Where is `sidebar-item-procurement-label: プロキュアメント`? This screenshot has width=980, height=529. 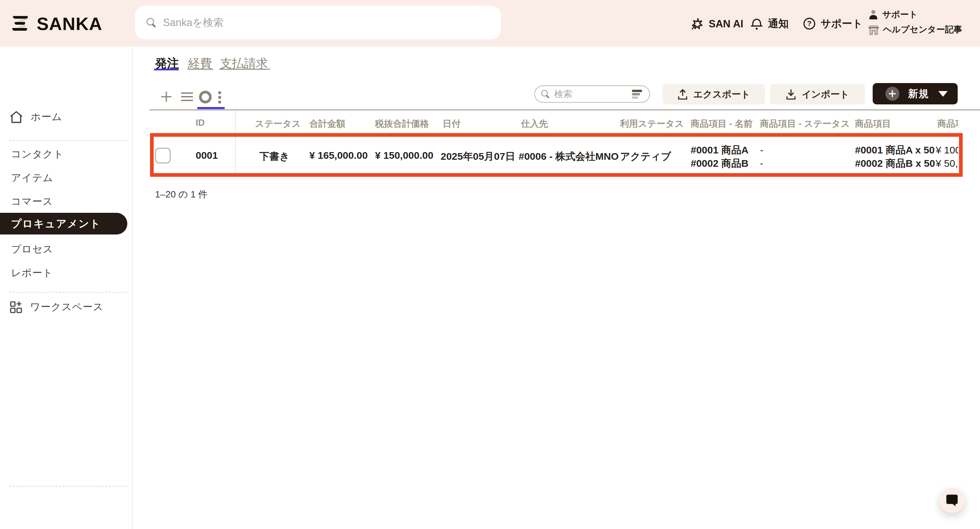
sidebar-item-procurement-label: プロキュアメント is located at coordinates (56, 224).